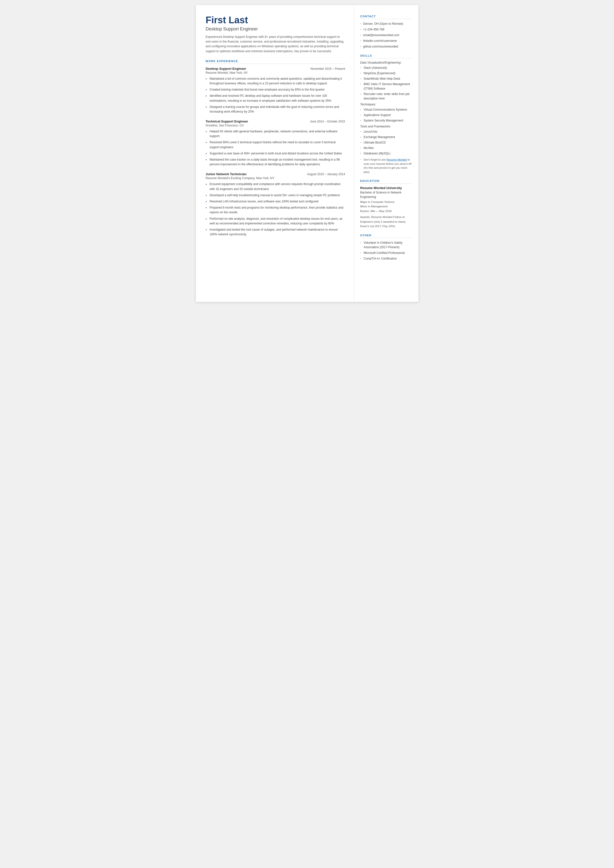  Describe the element at coordinates (275, 90) in the screenshot. I see `bullet-0-1: Created training materials that boost ne…` at that location.